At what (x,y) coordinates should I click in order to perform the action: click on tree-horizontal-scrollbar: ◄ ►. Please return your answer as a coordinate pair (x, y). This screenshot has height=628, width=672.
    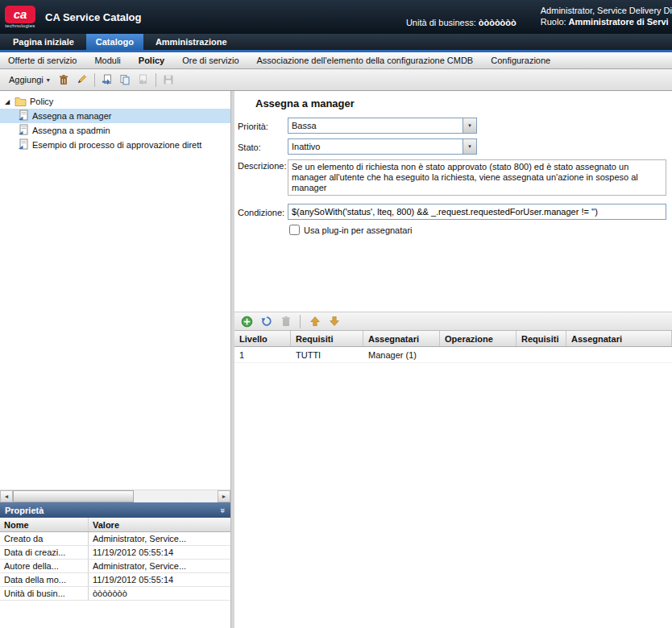
    Looking at the image, I should click on (115, 496).